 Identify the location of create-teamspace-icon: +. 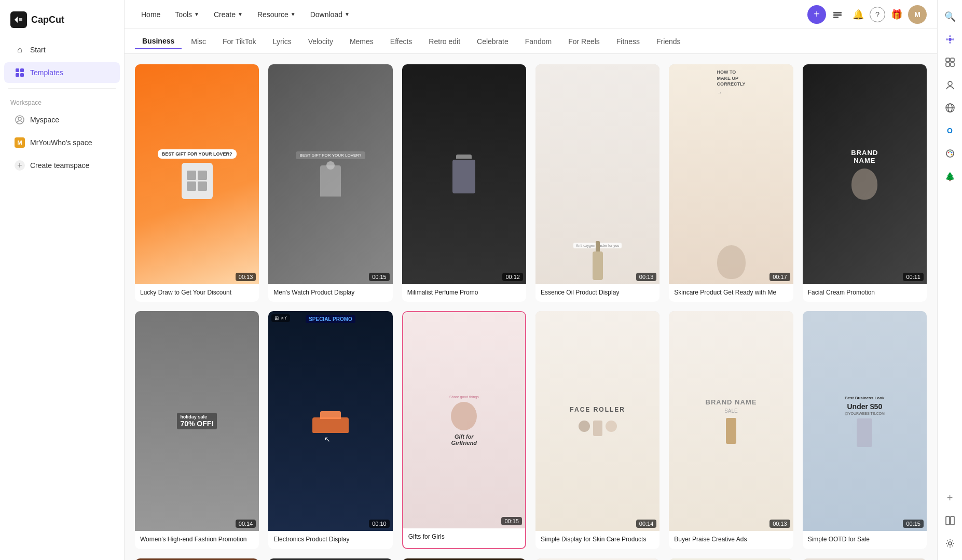
(20, 165).